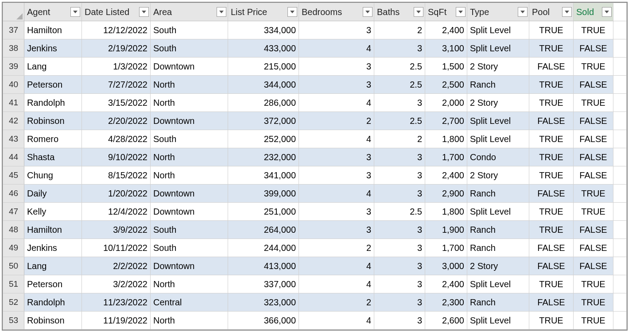 The width and height of the screenshot is (644, 331). I want to click on cell-sqft: 2,400, so click(446, 30).